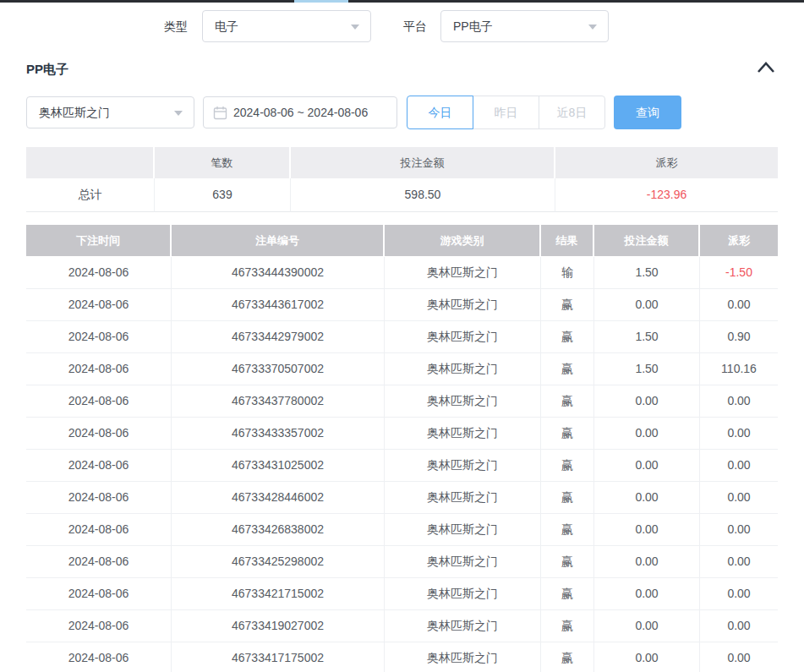  I want to click on section-title: PP电子, so click(47, 69).